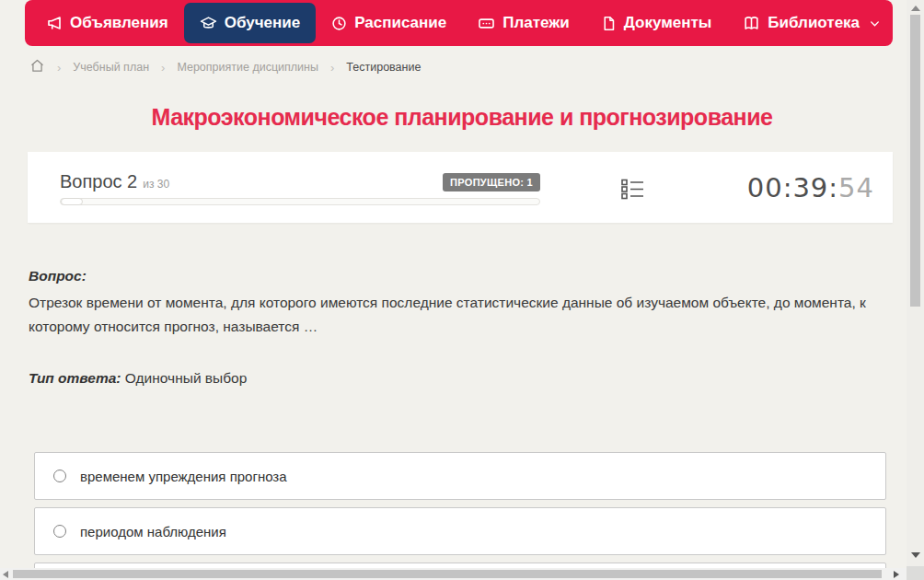  What do you see at coordinates (856, 188) in the screenshot?
I see `timer-seconds: 54` at bounding box center [856, 188].